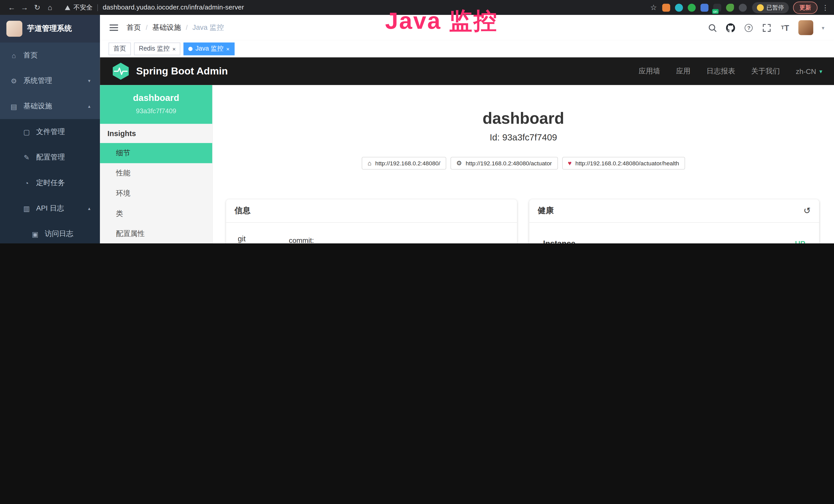 The height and width of the screenshot is (504, 834). I want to click on info-card: 信息 git commit: time: 1596289704000 id: 2…, so click(372, 222).